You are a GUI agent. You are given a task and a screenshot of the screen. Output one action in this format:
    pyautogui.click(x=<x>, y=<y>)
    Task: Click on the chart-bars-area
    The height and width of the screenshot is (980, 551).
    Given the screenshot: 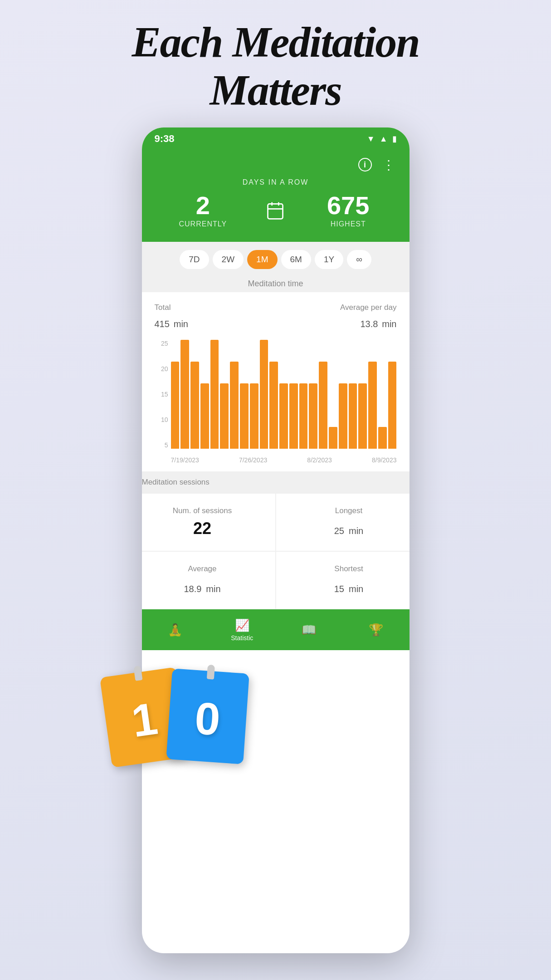 What is the action you would take?
    pyautogui.click(x=284, y=394)
    